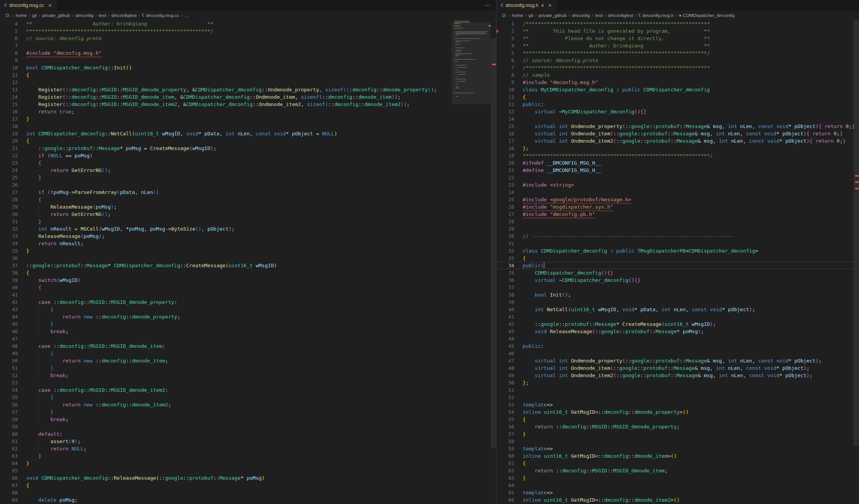  I want to click on code-line: 44 return new ::dmconfig::dmnode_propert…, so click(248, 317).